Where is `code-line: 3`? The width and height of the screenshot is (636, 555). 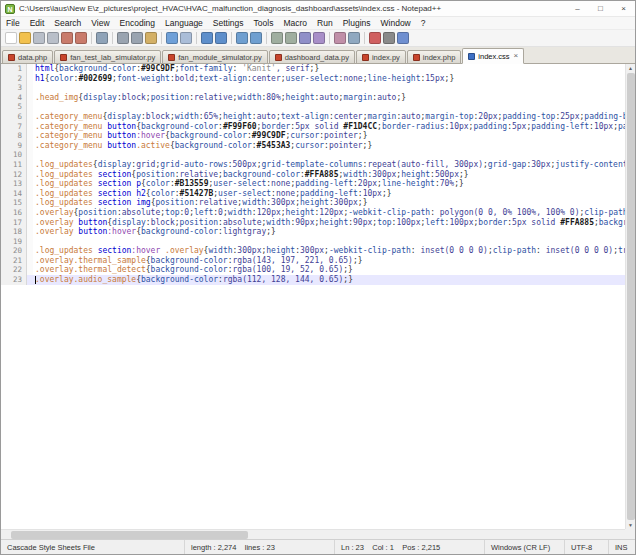 code-line: 3 is located at coordinates (313, 88).